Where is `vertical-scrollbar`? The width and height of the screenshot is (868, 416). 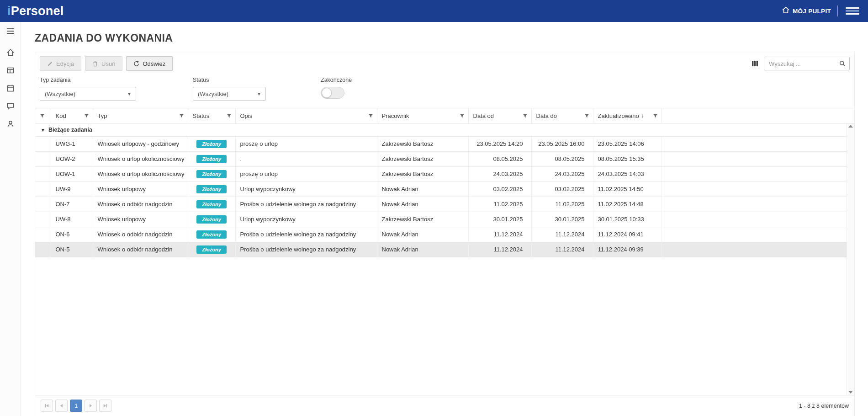
vertical-scrollbar is located at coordinates (851, 259).